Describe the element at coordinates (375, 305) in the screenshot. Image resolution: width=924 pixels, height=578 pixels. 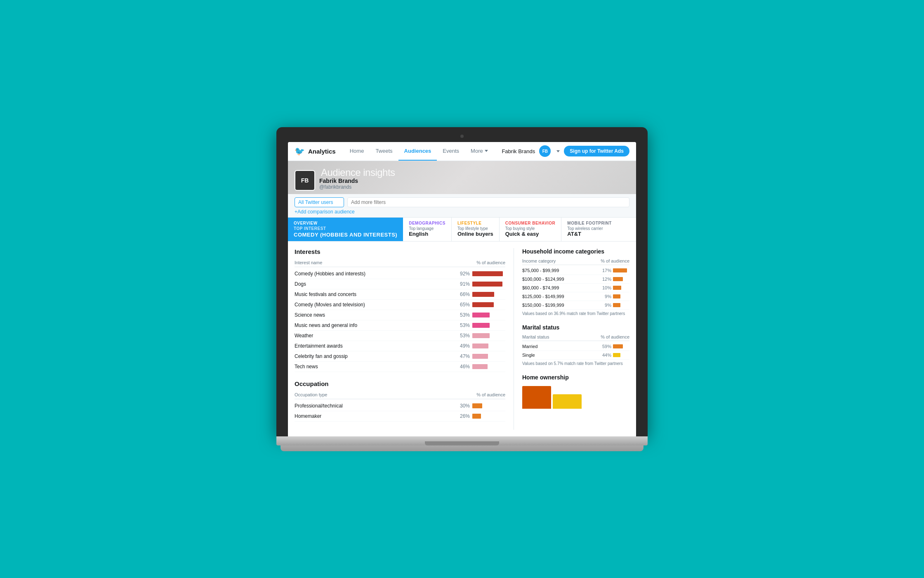
I see `interest-name: Comedy (Movies and television)` at that location.